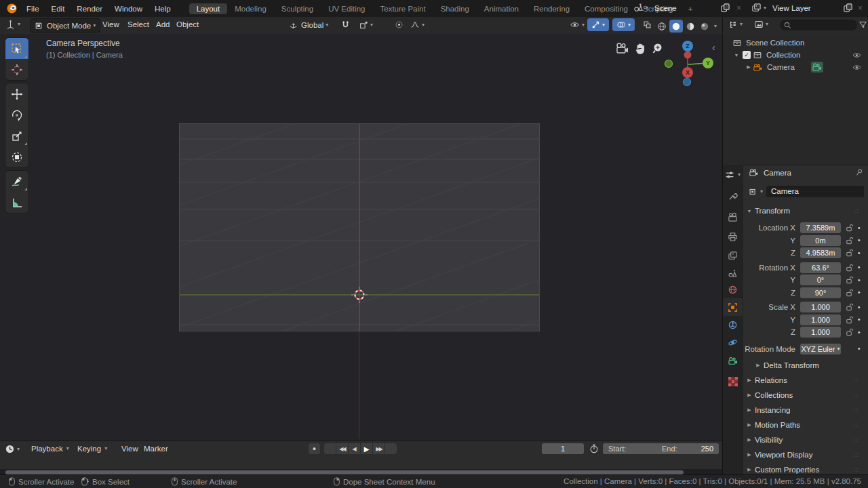 The image size is (868, 488). What do you see at coordinates (795, 67) in the screenshot?
I see `outliner-row-camera: ▶ Camera` at bounding box center [795, 67].